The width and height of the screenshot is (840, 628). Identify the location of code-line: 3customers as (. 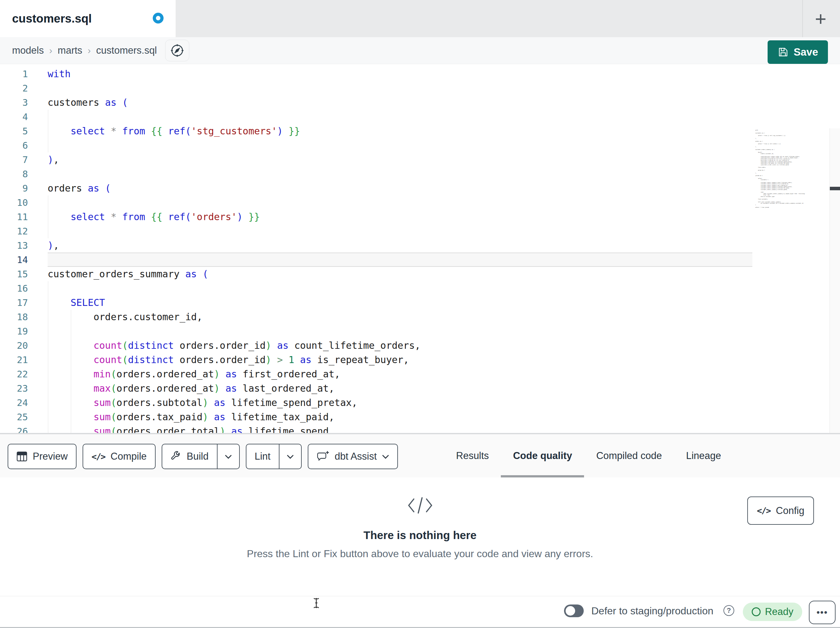
(420, 103).